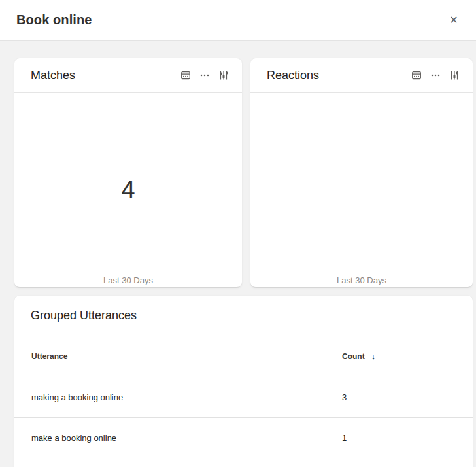 This screenshot has width=476, height=467. Describe the element at coordinates (170, 356) in the screenshot. I see `utterance-column-header: Utterance` at that location.